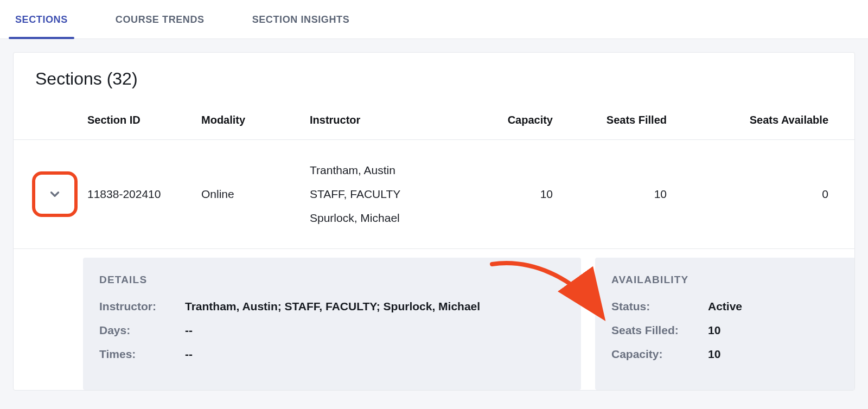 The image size is (868, 409). Describe the element at coordinates (725, 354) in the screenshot. I see `availability-capacity: Capacity: 10` at that location.